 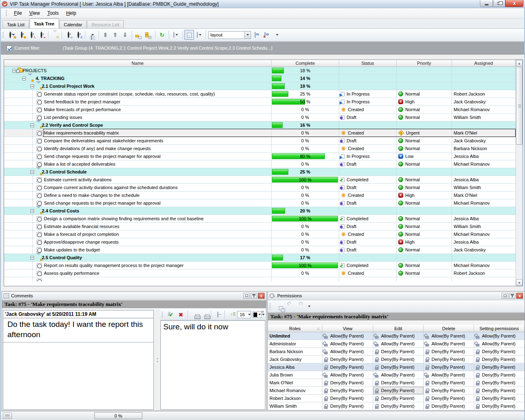 What do you see at coordinates (260, 226) in the screenshot?
I see `task-row: Estimate available financial resources0 …` at bounding box center [260, 226].